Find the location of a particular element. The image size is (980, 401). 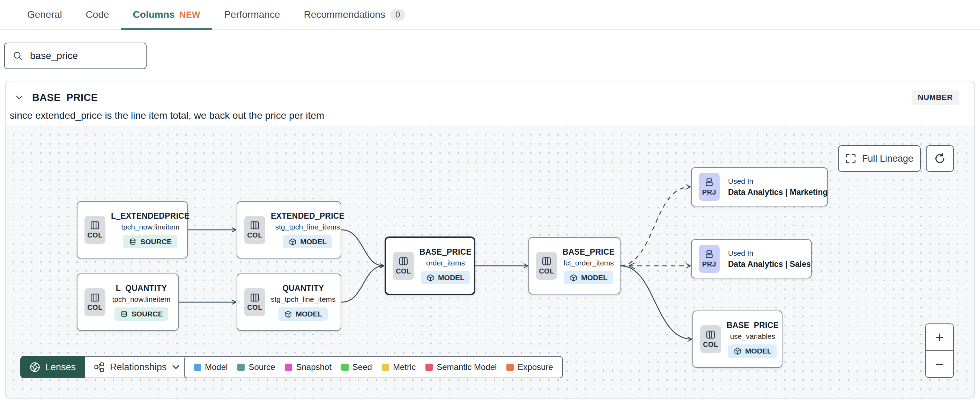

lineage-node-extended-price: COL EXTENDED_PRICE stg_tpch_line_items M… is located at coordinates (289, 230).